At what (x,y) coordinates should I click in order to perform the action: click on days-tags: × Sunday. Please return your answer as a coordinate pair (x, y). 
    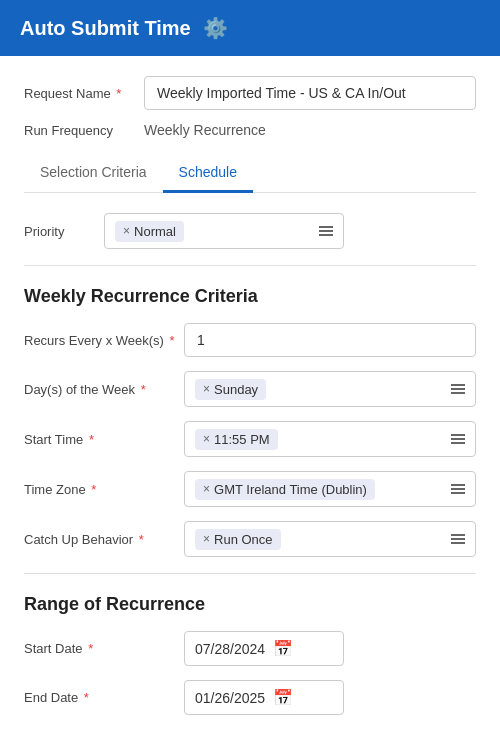
    Looking at the image, I should click on (230, 390).